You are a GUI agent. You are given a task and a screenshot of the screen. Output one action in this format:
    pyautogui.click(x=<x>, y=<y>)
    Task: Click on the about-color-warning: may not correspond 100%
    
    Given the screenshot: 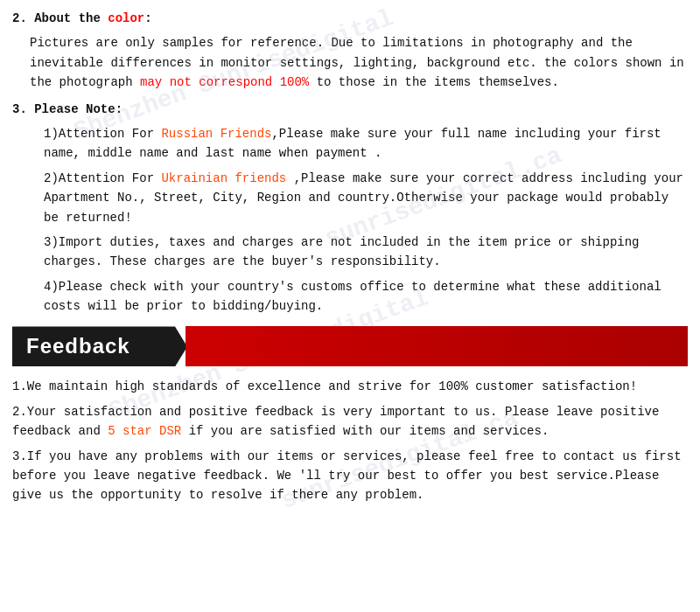 What is the action you would take?
    pyautogui.click(x=224, y=82)
    